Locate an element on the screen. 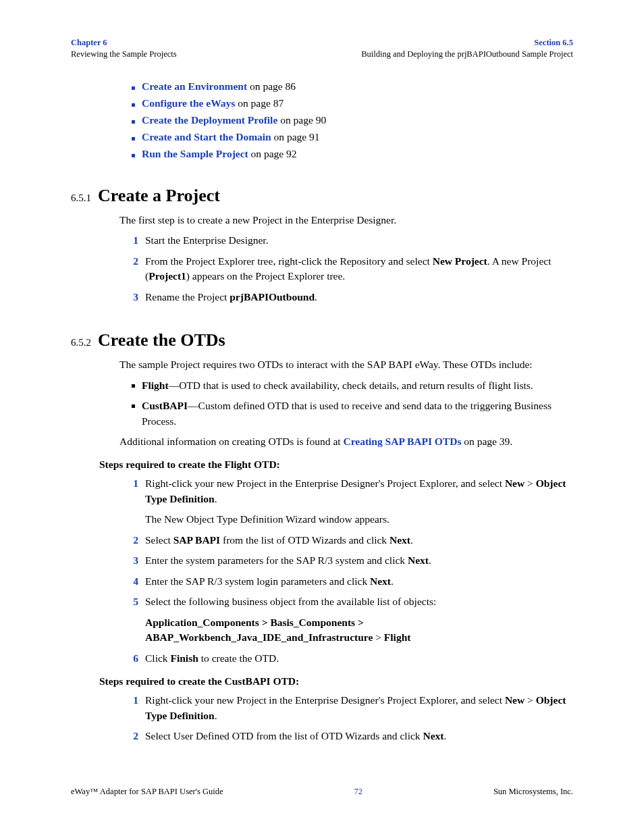  toc-link-row: Create and Start the Domain on page 91 is located at coordinates (352, 137).